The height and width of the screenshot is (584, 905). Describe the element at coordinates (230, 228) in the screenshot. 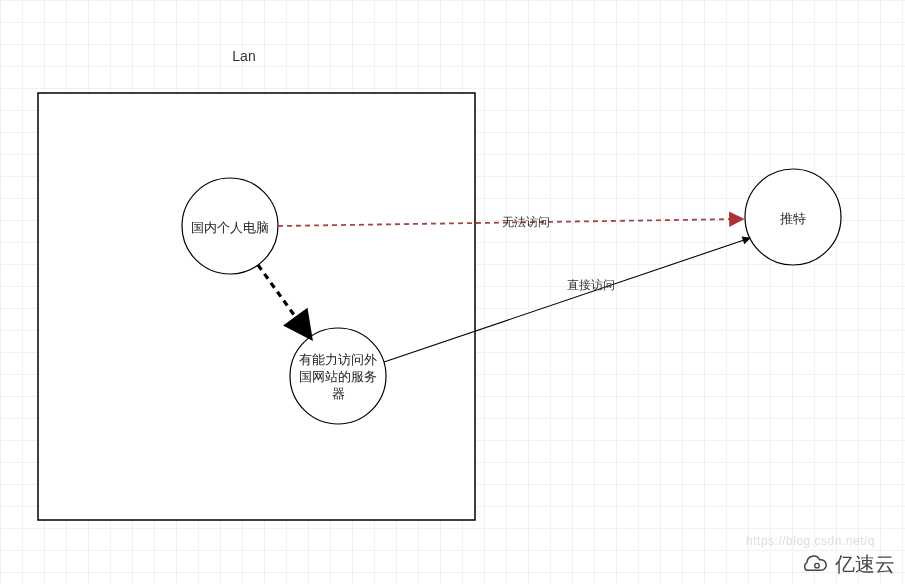

I see `node-pc-label: 国内个人电脑` at that location.